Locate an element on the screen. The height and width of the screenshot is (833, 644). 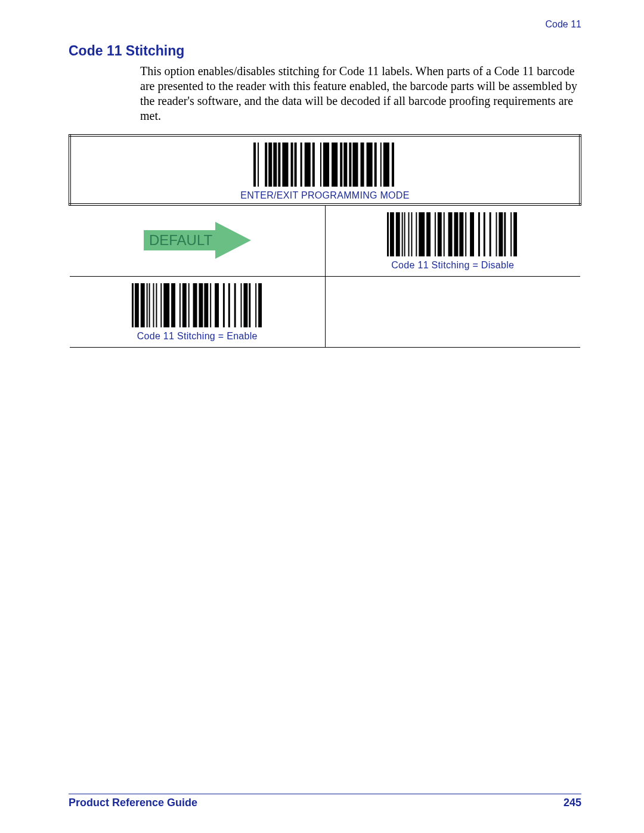
enable-barcode: Code 11 Stitching = Enable is located at coordinates (197, 312).